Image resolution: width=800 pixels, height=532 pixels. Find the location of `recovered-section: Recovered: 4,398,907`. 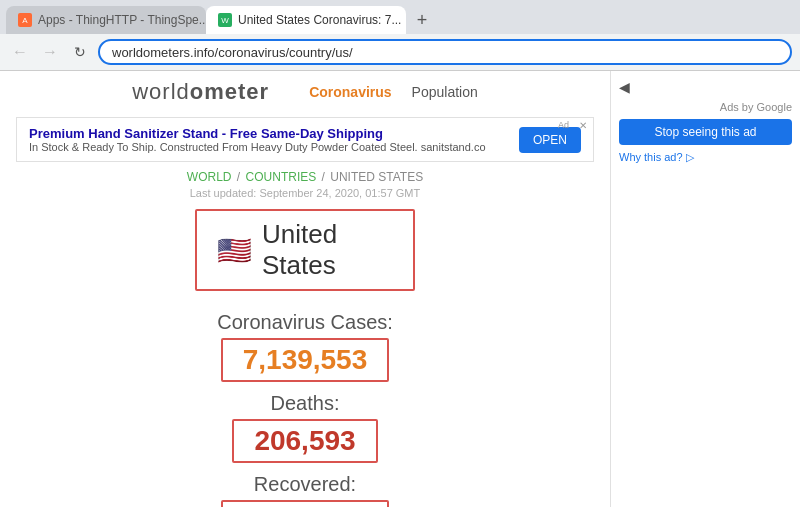

recovered-section: Recovered: 4,398,907 is located at coordinates (305, 490).